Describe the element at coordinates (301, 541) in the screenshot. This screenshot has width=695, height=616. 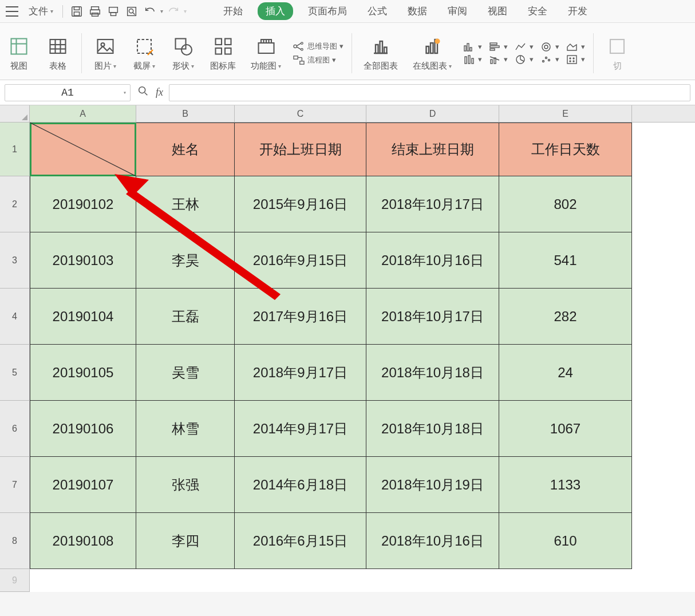
I see `data-cell: 2016年6月15日` at that location.